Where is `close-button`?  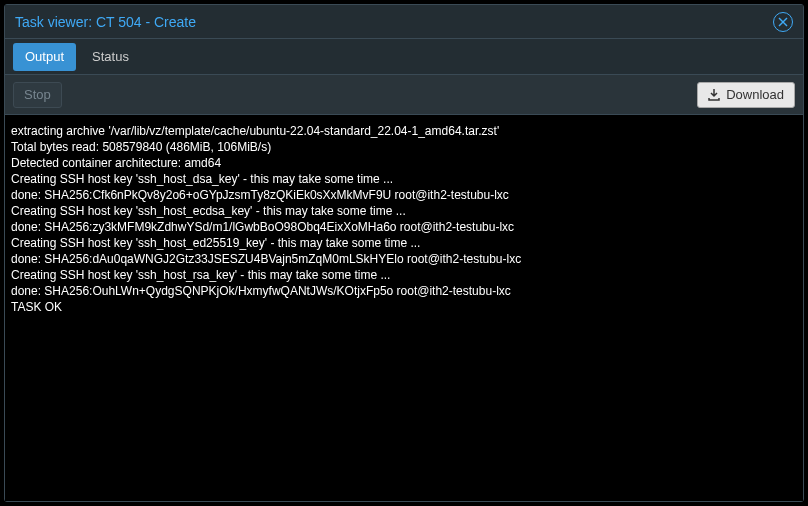 close-button is located at coordinates (783, 22).